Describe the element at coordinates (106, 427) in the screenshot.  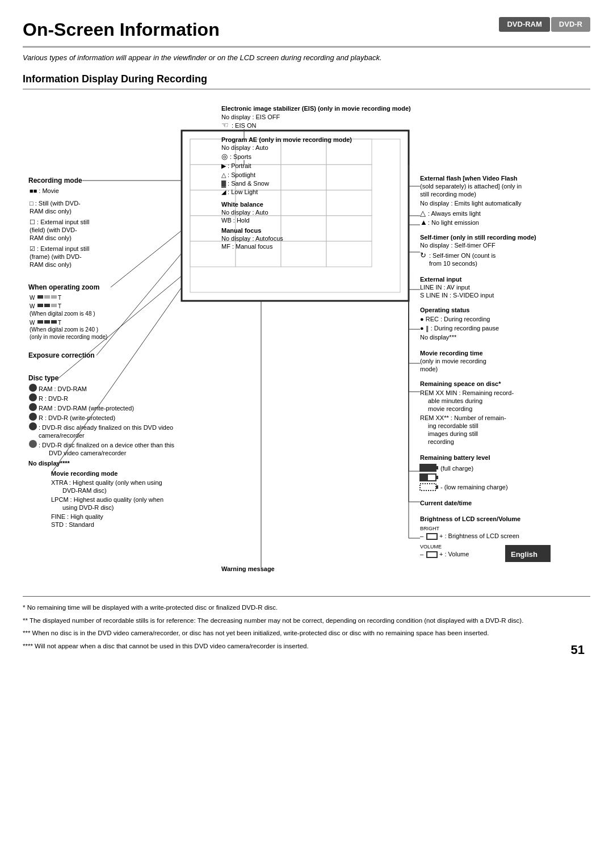
I see `svg-text:: DVD-R disc already finalized: : DVD-R disc already finalized on this D…` at that location.